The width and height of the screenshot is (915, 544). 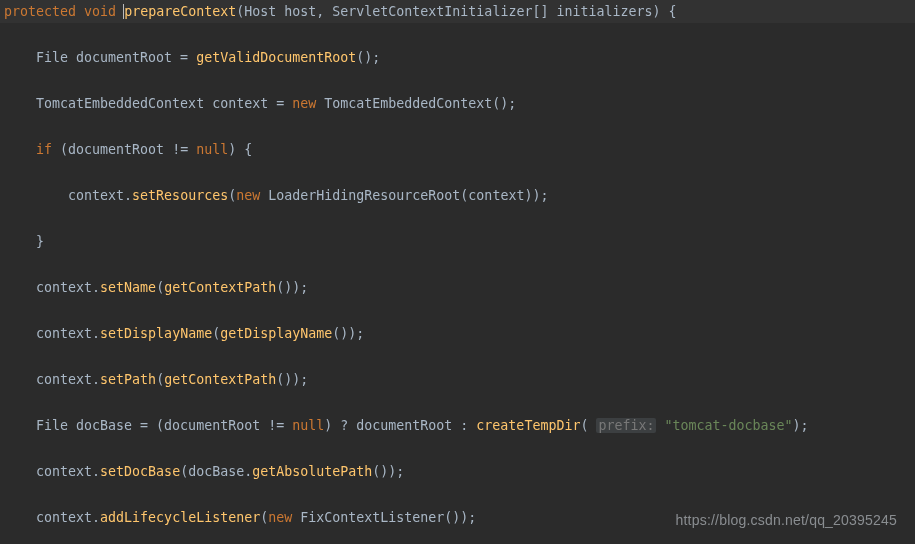 What do you see at coordinates (458, 380) in the screenshot?
I see `code-line: context.setPath(getContextPath());` at bounding box center [458, 380].